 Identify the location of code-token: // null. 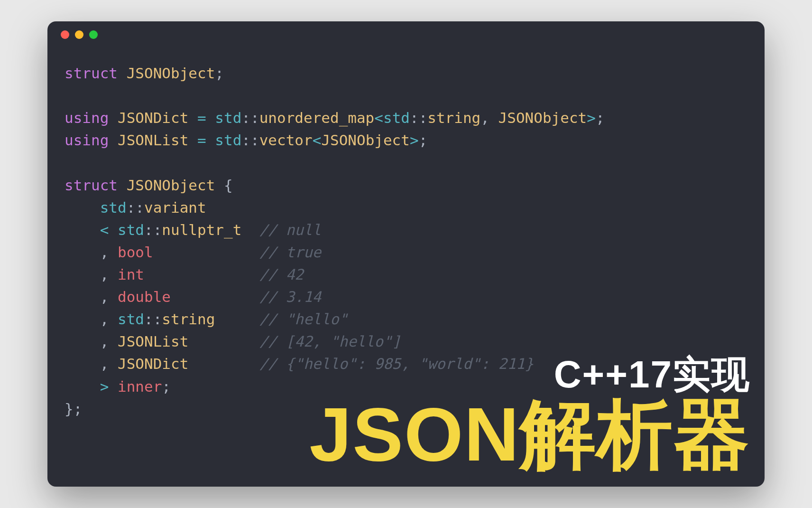
(290, 230).